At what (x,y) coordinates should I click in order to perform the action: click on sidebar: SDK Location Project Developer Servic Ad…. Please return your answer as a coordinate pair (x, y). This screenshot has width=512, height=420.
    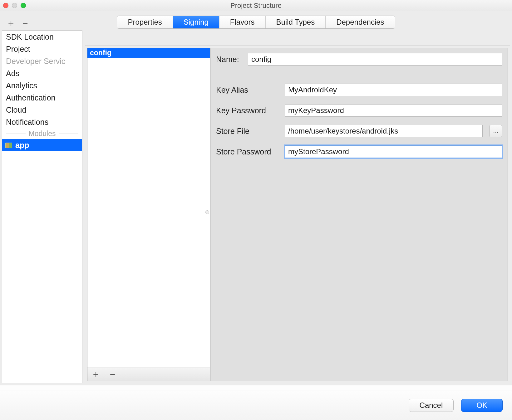
    Looking at the image, I should click on (42, 207).